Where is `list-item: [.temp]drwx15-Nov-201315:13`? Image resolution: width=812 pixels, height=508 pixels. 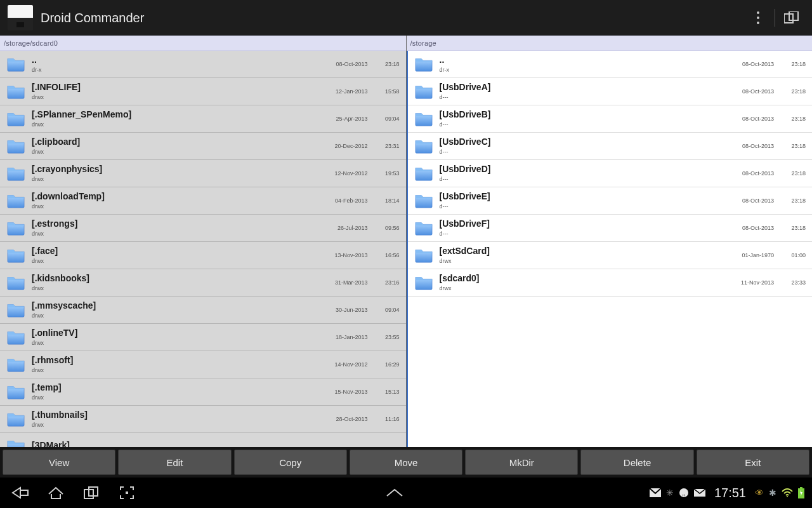 list-item: [.temp]drwx15-Nov-201315:13 is located at coordinates (203, 392).